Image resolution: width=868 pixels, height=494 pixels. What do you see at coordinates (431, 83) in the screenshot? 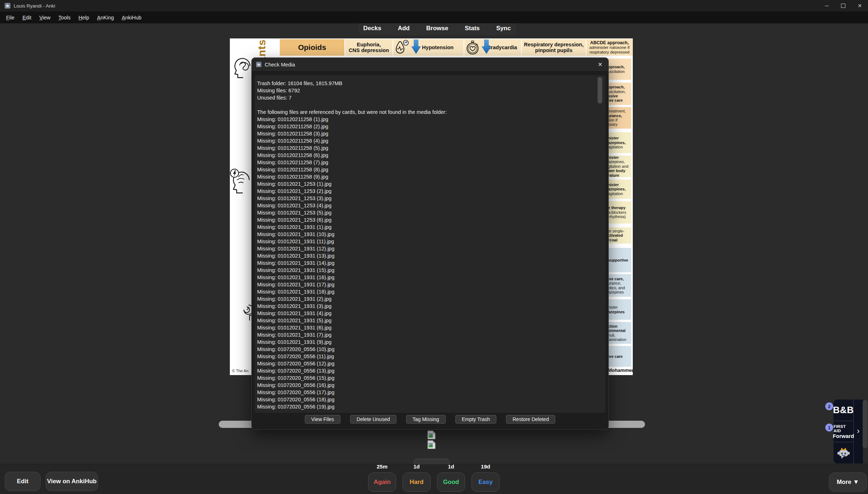
I see `media-stat-line: Trash folder: 16104 files, 1815.97MB` at bounding box center [431, 83].